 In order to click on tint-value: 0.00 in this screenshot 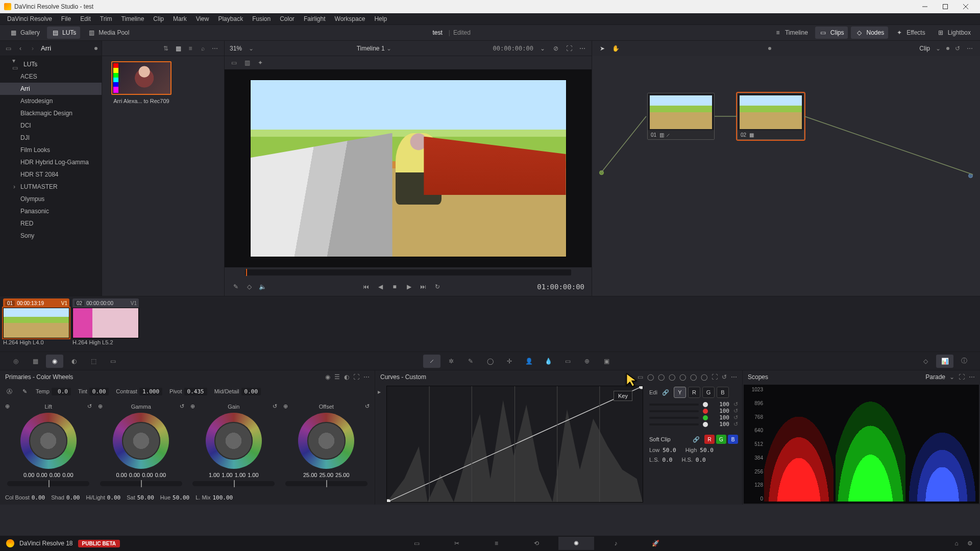, I will do `click(99, 392)`.